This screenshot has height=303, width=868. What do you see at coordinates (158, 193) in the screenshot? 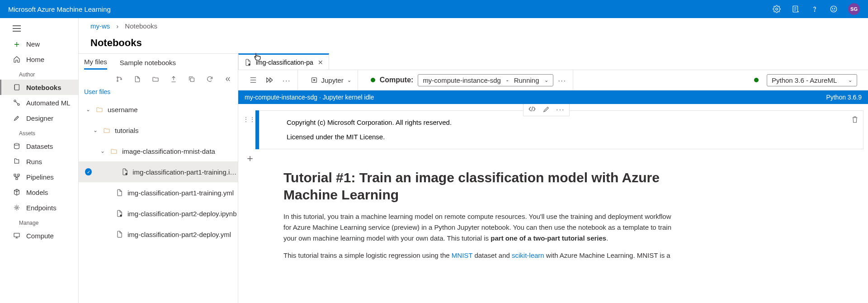
I see `tree-file: img-classification-part1-training.yml` at bounding box center [158, 193].